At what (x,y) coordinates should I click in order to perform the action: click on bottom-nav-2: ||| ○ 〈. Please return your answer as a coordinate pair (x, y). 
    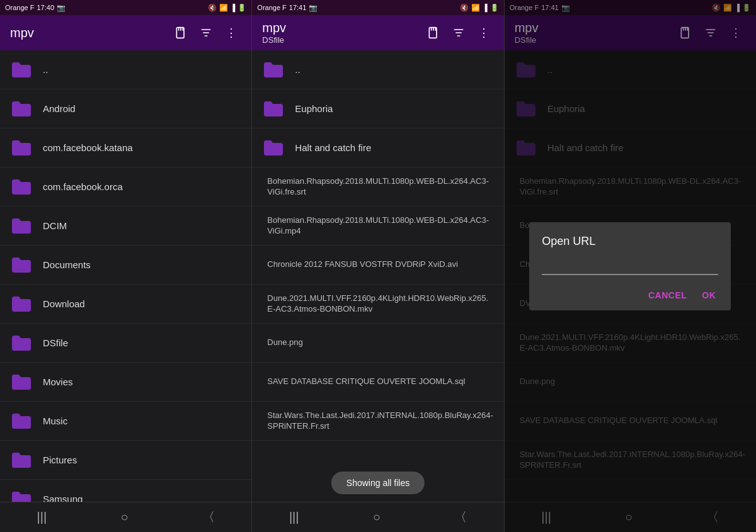
    Looking at the image, I should click on (378, 517).